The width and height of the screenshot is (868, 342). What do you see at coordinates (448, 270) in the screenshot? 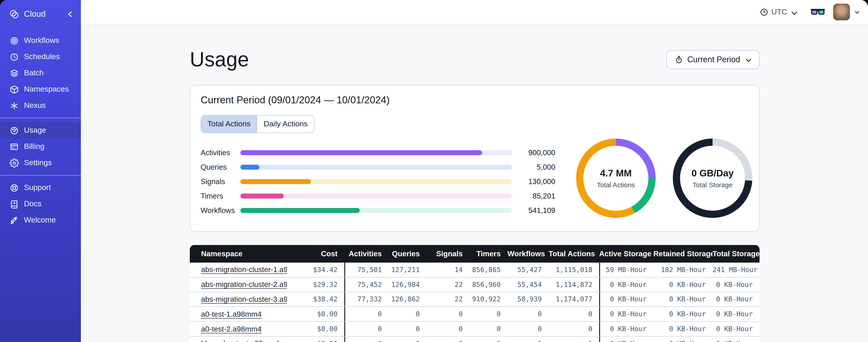
I see `signals-cell: 14` at bounding box center [448, 270].